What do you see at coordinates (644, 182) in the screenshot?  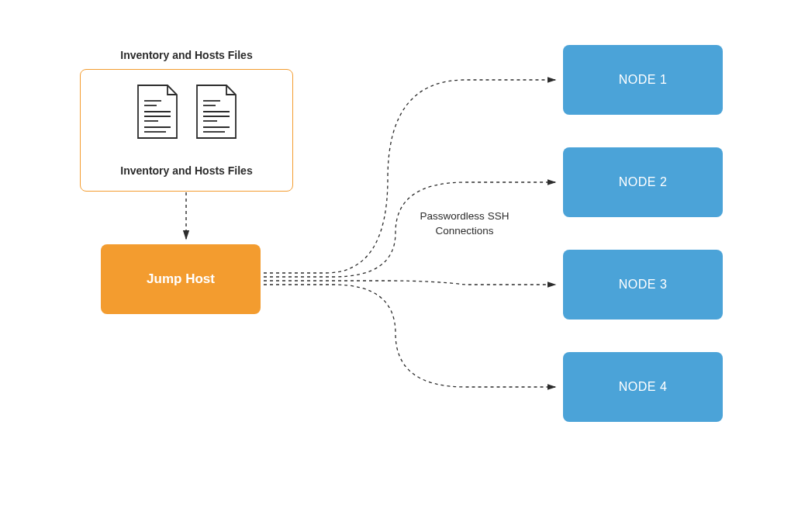 I see `node-2-label: NODE 2` at bounding box center [644, 182].